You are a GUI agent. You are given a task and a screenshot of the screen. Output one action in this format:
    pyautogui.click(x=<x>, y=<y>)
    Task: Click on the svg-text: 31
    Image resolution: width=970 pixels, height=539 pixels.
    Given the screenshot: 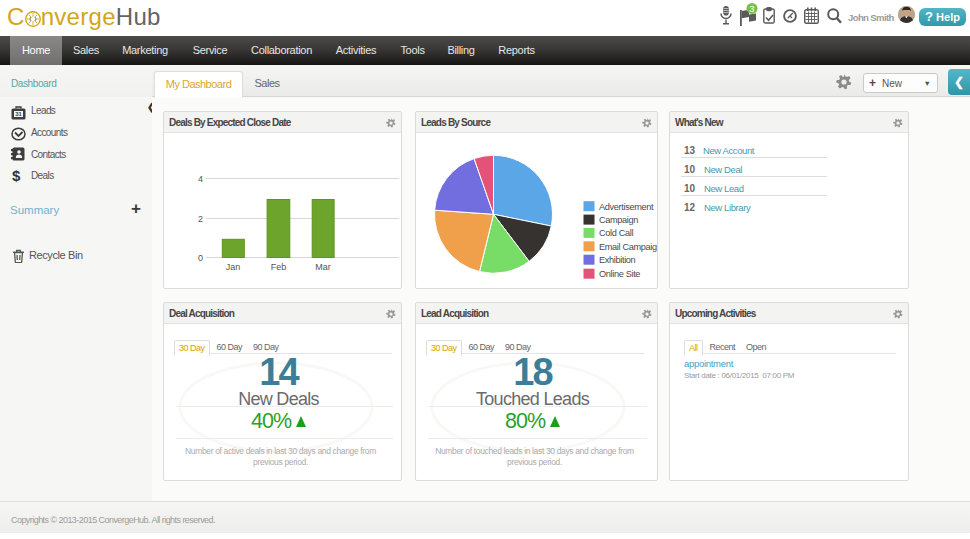 What is the action you would take?
    pyautogui.click(x=18, y=114)
    